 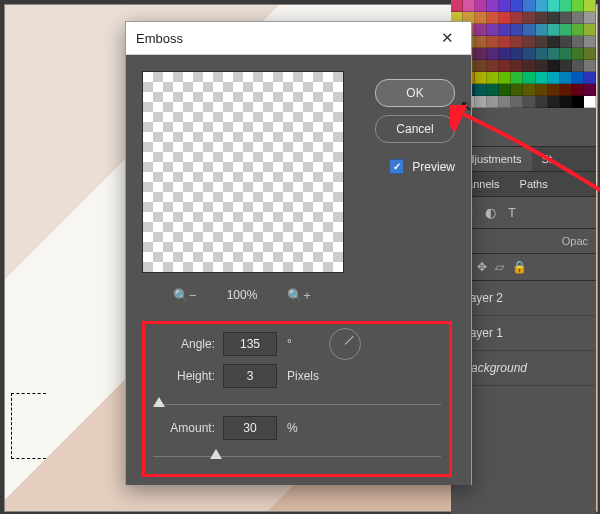 What do you see at coordinates (447, 38) in the screenshot?
I see `close-icon: ✕` at bounding box center [447, 38].